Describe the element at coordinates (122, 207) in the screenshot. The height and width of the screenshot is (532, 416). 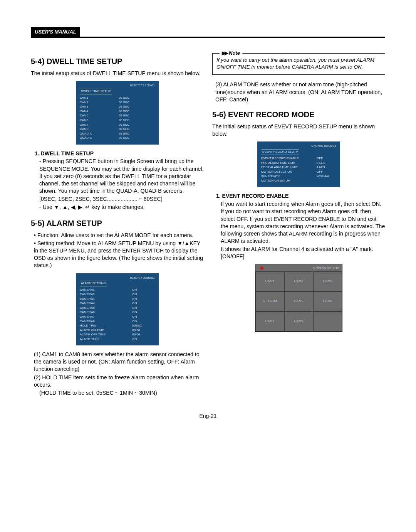
I see `dwell-para-3: - Use ▼, ▲, ◀, ▶, ↵ key to make changes.` at that location.